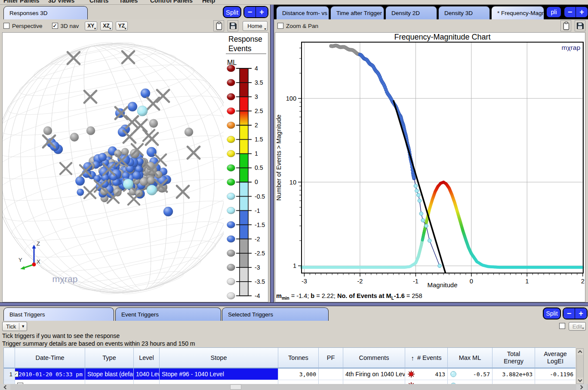 This screenshot has height=390, width=588. Describe the element at coordinates (411, 13) in the screenshot. I see `tab-density-2d: Density 2D` at that location.